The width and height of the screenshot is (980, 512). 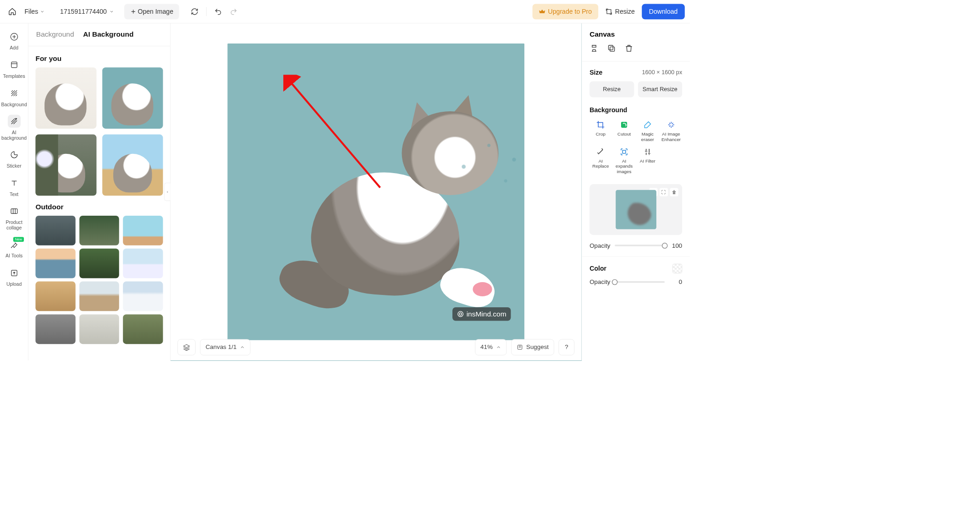 What do you see at coordinates (567, 347) in the screenshot?
I see `help-button: ?` at bounding box center [567, 347].